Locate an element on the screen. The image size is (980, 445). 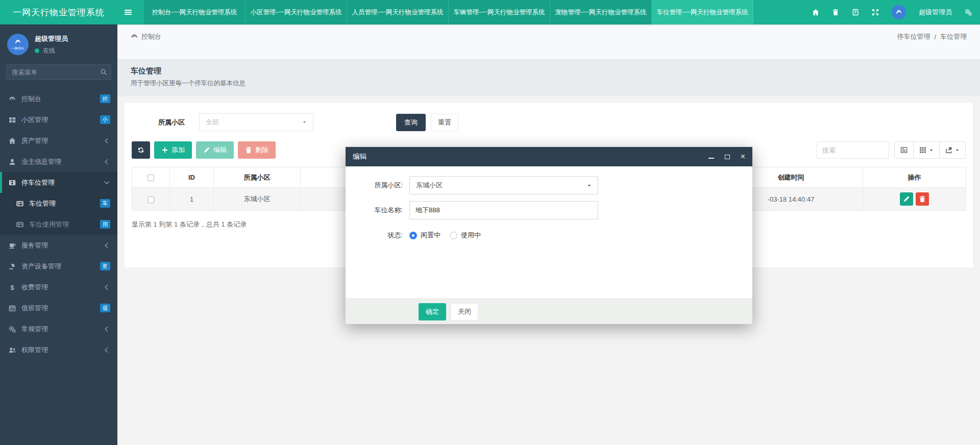
tab-personnel: 人员管理-一网天行物业管理系统 is located at coordinates (398, 12).